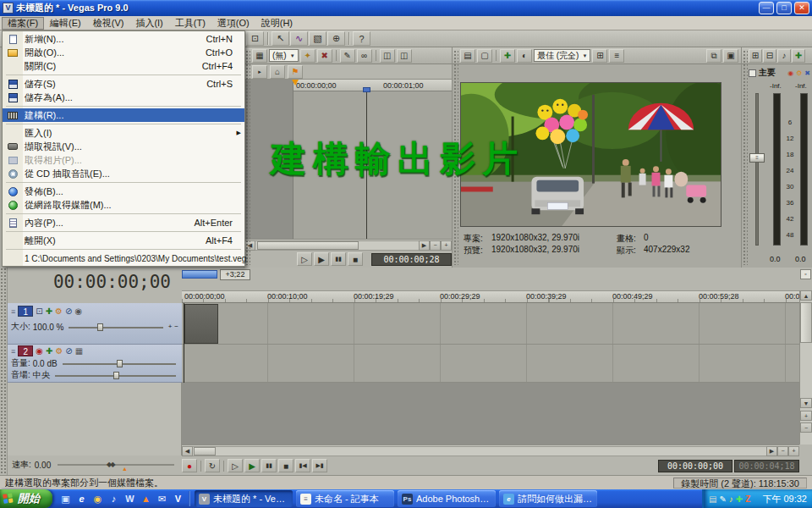 This screenshot has height=508, width=812. I want to click on media-view-icon: ▦, so click(260, 56).